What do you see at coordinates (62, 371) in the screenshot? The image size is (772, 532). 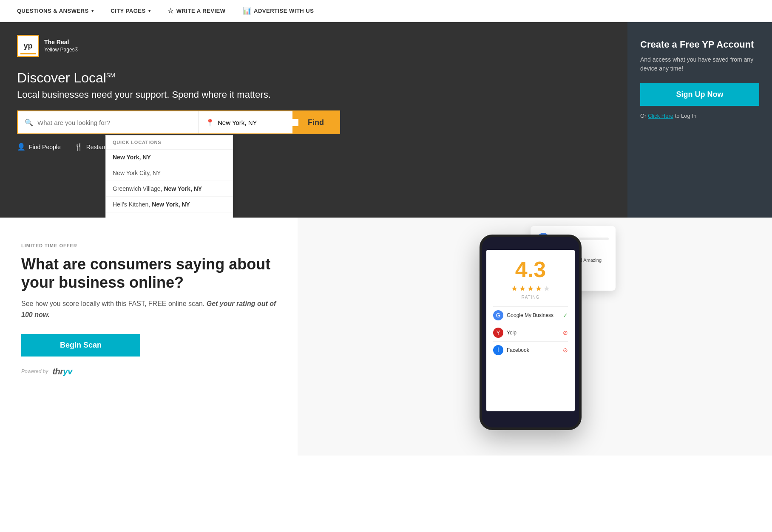 I see `thryv-logo: thryv` at bounding box center [62, 371].